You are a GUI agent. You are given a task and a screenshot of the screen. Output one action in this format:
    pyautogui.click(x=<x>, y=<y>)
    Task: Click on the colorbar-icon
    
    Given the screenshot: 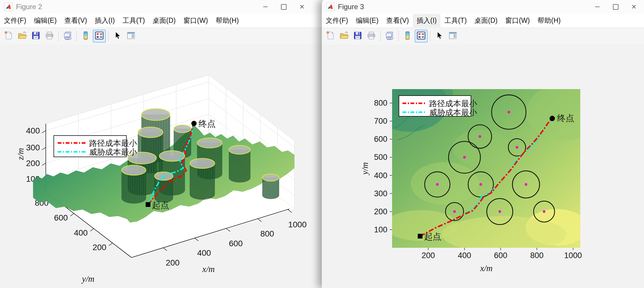 What is the action you would take?
    pyautogui.click(x=408, y=36)
    